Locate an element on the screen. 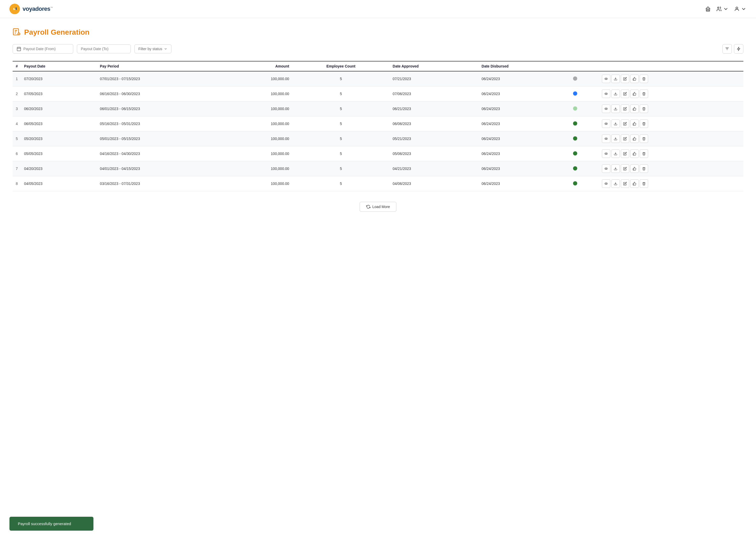 This screenshot has width=756, height=538. date-to-input is located at coordinates (104, 49).